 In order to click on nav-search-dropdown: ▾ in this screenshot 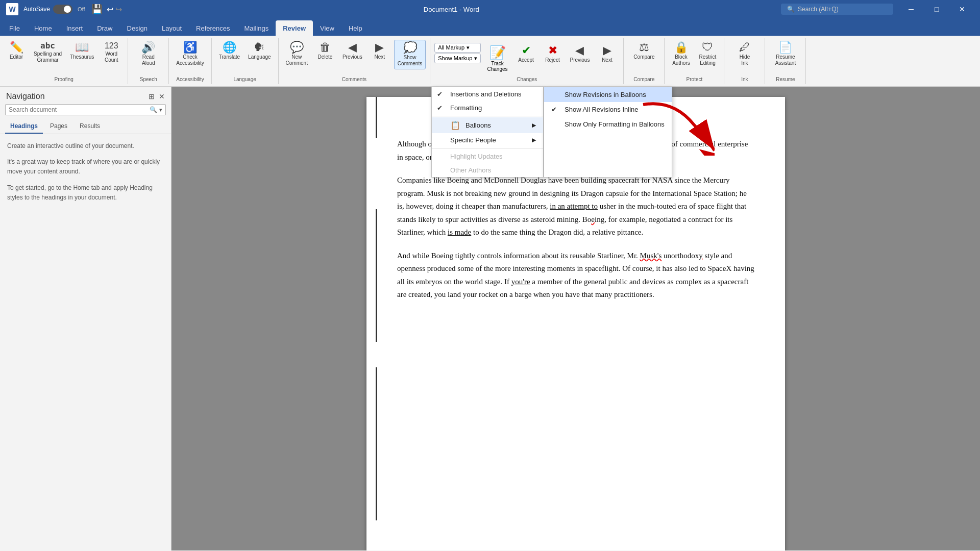, I will do `click(161, 110)`.